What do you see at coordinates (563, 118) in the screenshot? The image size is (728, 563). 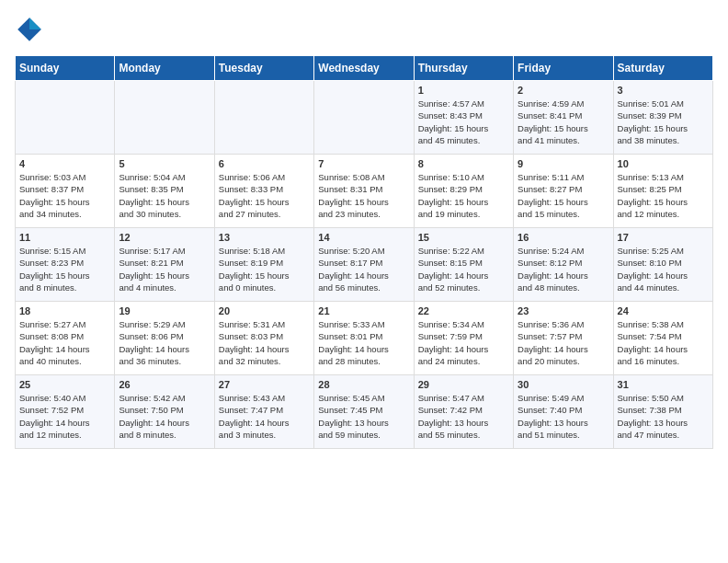 I see `calendar-cell: 2Sunrise: 4:59 AM Sunset: 8:41 PM Daylig…` at bounding box center [563, 118].